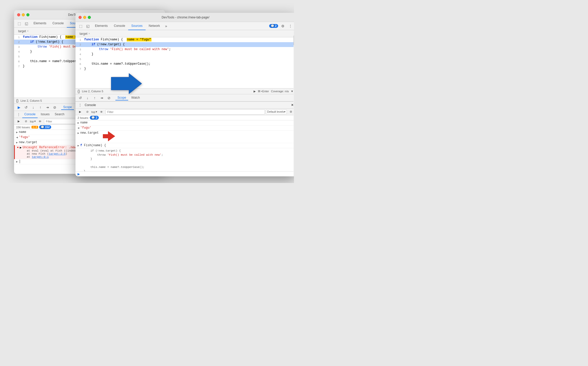 The height and width of the screenshot is (366, 588). I want to click on console-more-icon-1: ⋮, so click(19, 115).